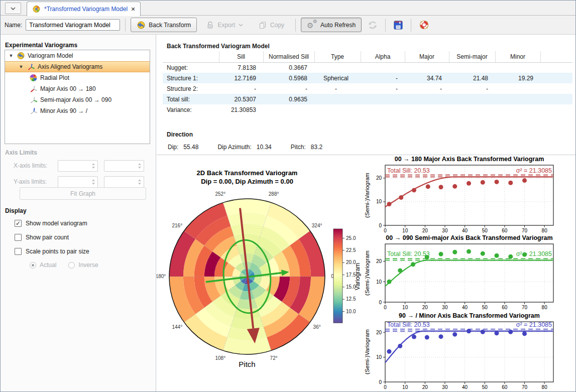  Describe the element at coordinates (77, 100) in the screenshot. I see `tree-item-semi-major-axis: Semi-major Axis 00 → 090` at that location.